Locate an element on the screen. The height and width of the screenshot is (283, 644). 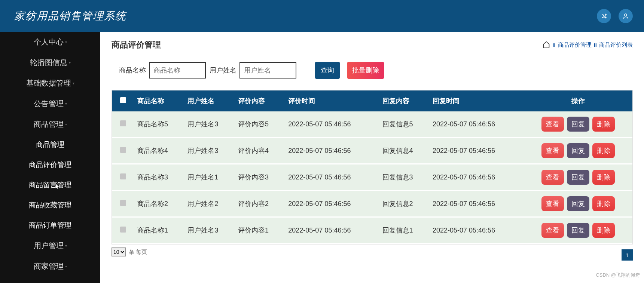
table-row: 商品名称2用户姓名2评价内容22022-05-07 05:46:56回复信息22… is located at coordinates (372, 204).